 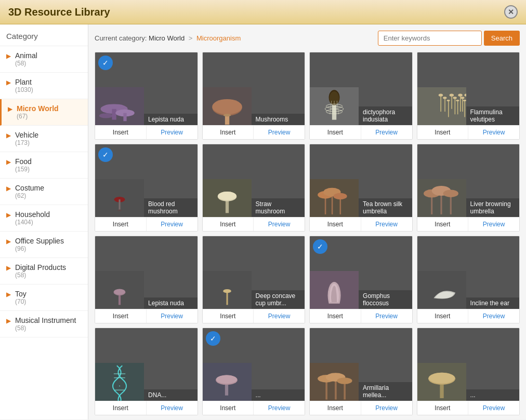 What do you see at coordinates (44, 86) in the screenshot?
I see `sidebar-item-plant: ▶ Plant (1030)` at bounding box center [44, 86].